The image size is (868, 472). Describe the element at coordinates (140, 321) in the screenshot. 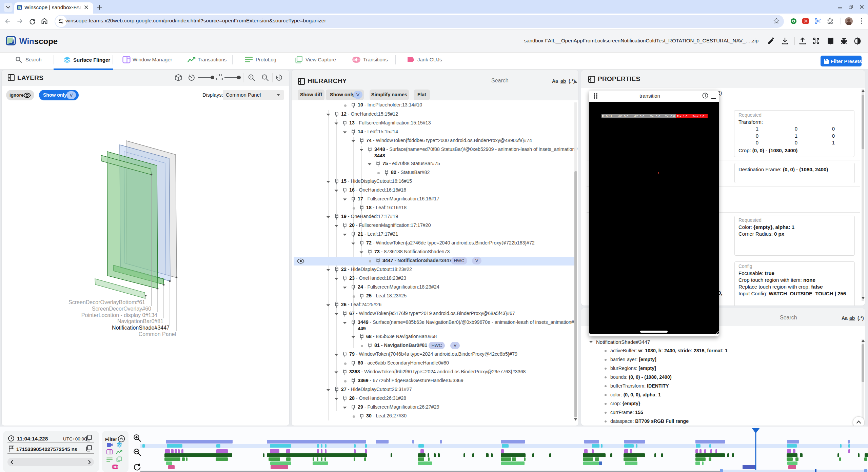

I see `svg-text: NavigationBar0#81` at that location.